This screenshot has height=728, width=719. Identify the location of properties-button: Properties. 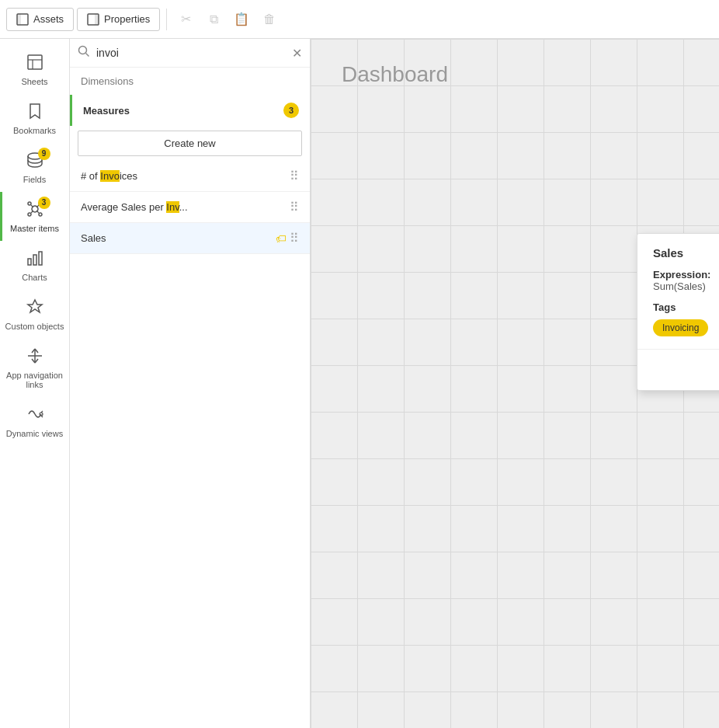
(118, 19).